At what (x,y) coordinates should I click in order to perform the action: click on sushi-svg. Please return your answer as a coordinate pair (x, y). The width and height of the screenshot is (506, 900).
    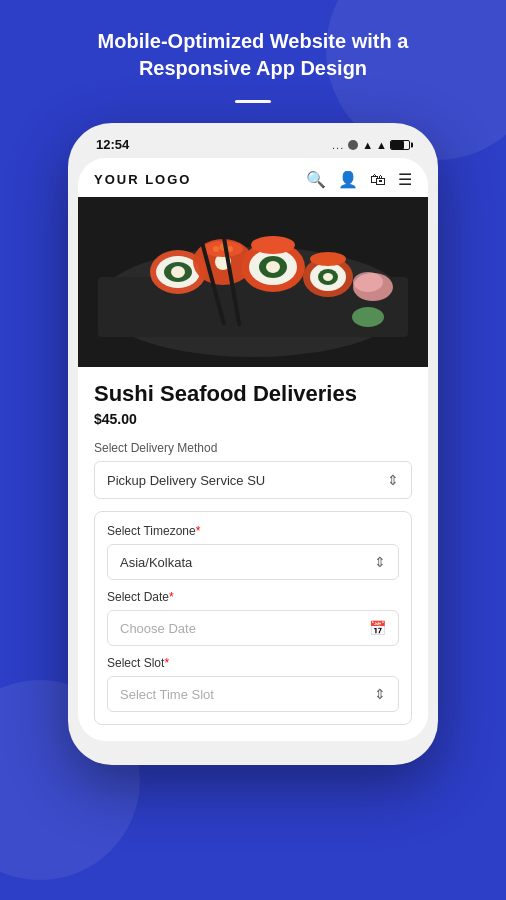
    Looking at the image, I should click on (253, 282).